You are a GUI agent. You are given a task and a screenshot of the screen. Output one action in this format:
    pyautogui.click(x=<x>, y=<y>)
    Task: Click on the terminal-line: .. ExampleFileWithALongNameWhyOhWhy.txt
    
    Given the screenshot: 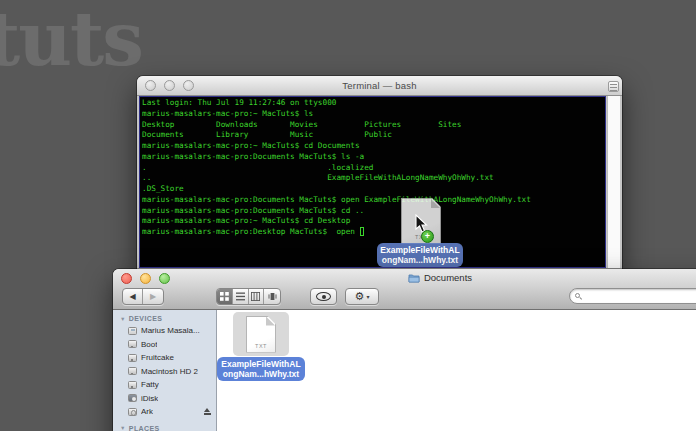 What is the action you would take?
    pyautogui.click(x=374, y=178)
    